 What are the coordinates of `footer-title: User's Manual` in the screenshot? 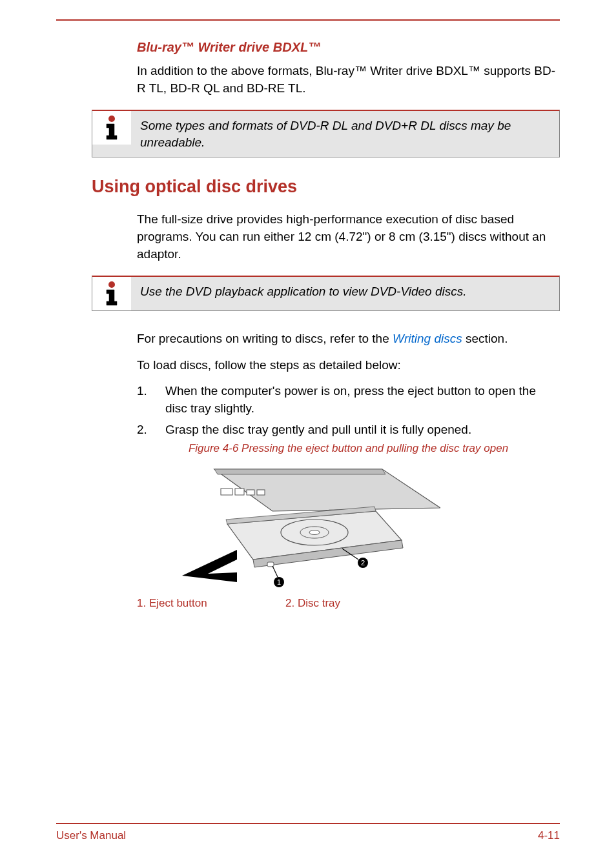 It's located at (91, 836).